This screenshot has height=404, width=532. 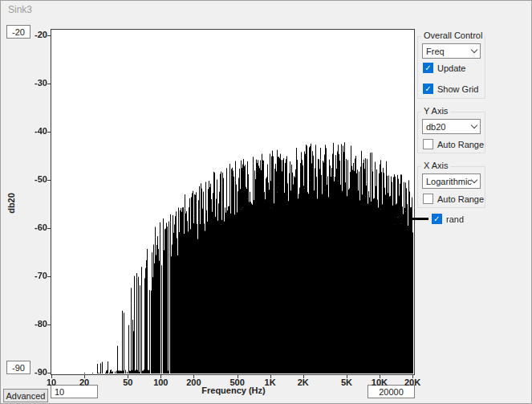 I want to click on y-axis-group-title: Y Axis, so click(x=436, y=111).